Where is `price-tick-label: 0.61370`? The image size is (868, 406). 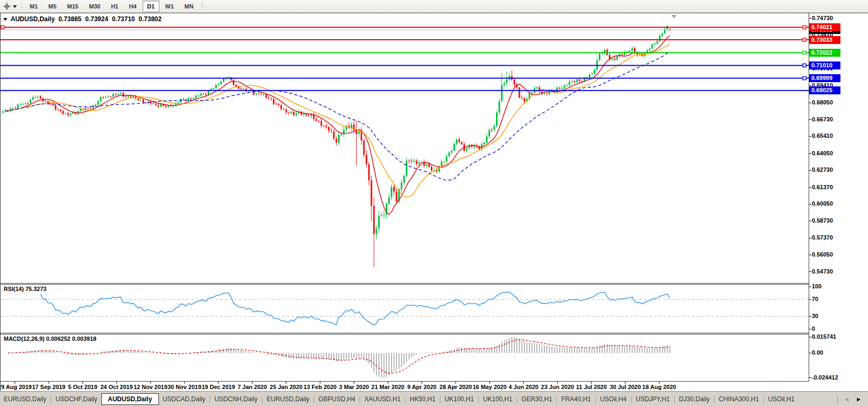
price-tick-label: 0.61370 is located at coordinates (822, 187).